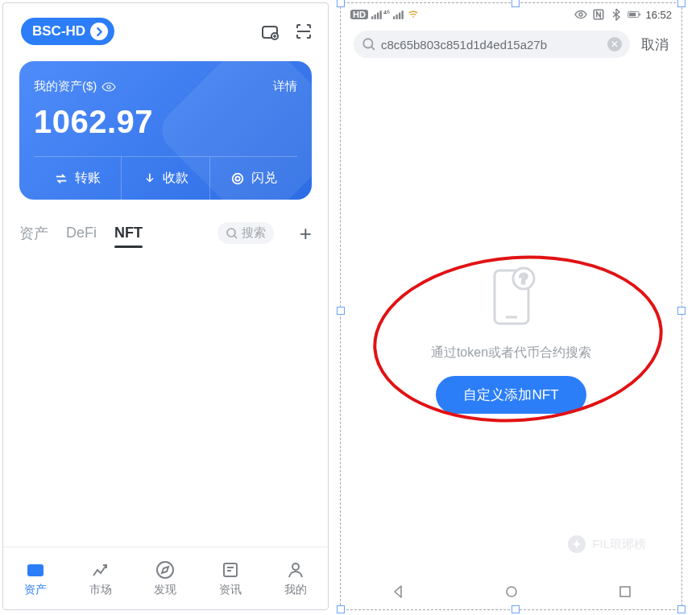 The image size is (700, 615). Describe the element at coordinates (77, 179) in the screenshot. I see `transfer-button: 转账` at that location.